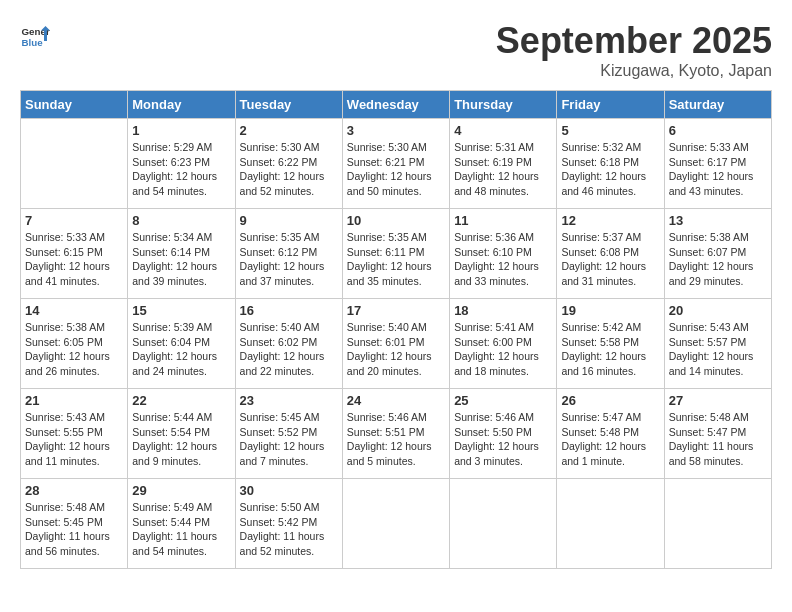 The width and height of the screenshot is (792, 612). I want to click on day-number: 20, so click(718, 310).